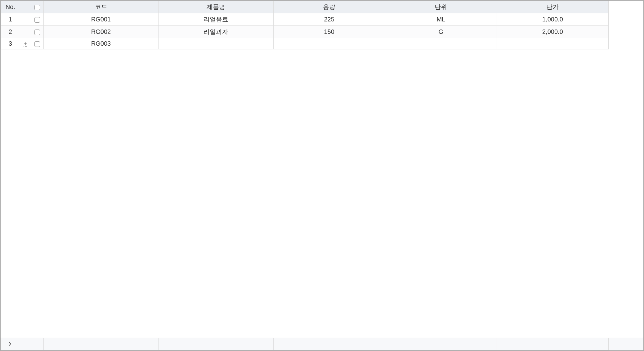 The image size is (644, 351). Describe the element at coordinates (305, 344) in the screenshot. I see `summary-grid: Σ` at that location.